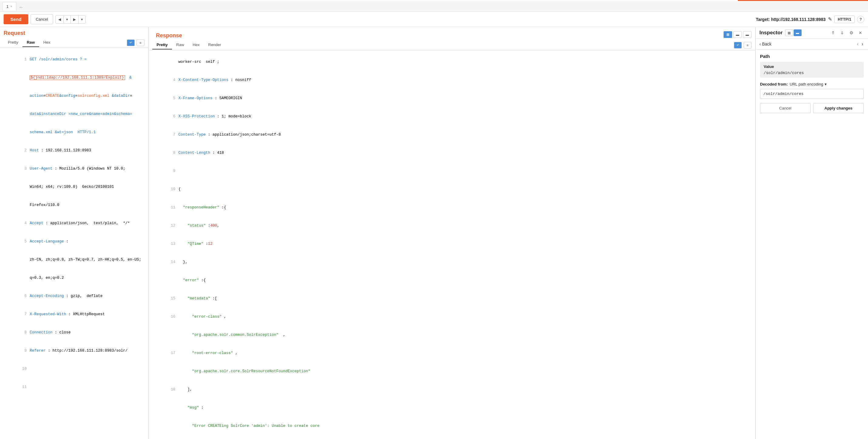  Describe the element at coordinates (74, 96) in the screenshot. I see `request-line-action: action=CREATE&config=solrconfig.xml &dat…` at that location.